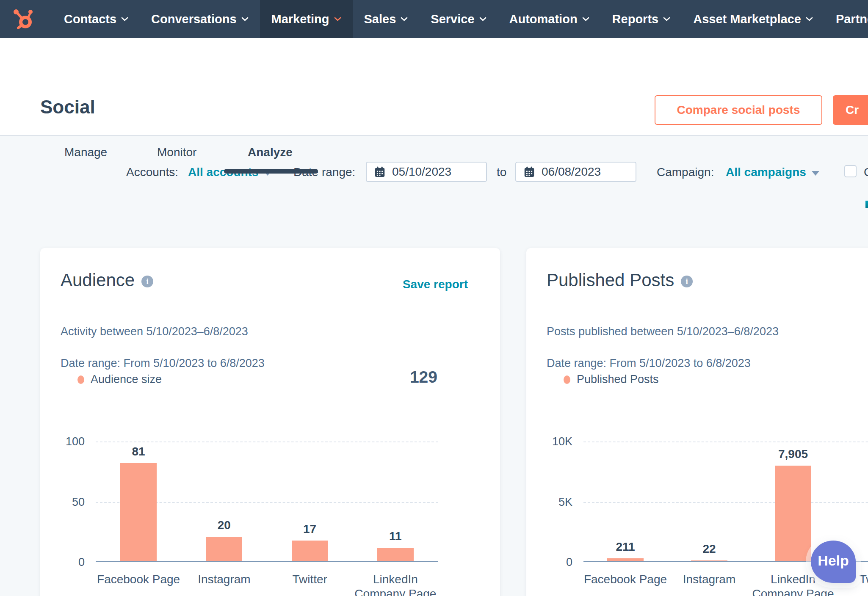  What do you see at coordinates (850, 110) in the screenshot?
I see `create-social-post-button: Cr` at bounding box center [850, 110].